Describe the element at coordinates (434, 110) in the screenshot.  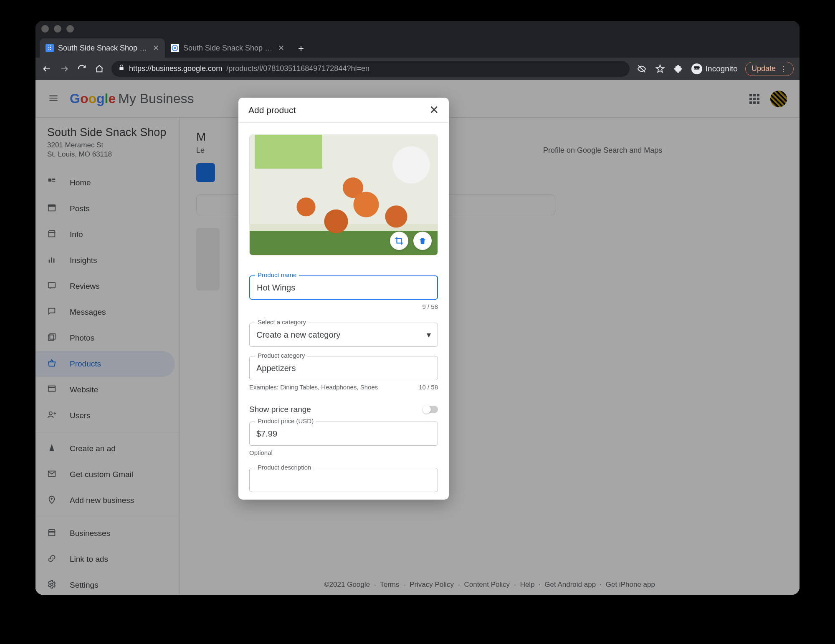
I see `close-icon: ✕` at that location.